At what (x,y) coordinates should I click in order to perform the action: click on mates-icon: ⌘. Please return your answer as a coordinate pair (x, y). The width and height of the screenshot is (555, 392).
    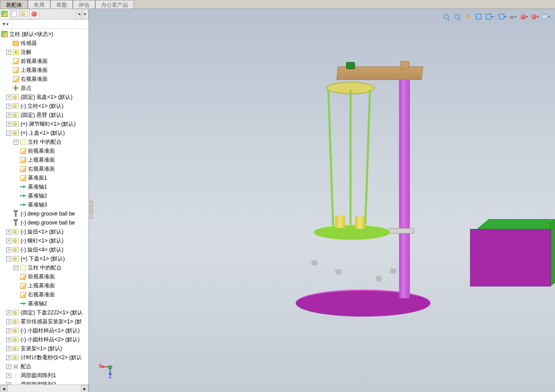
    Looking at the image, I should click on (16, 366).